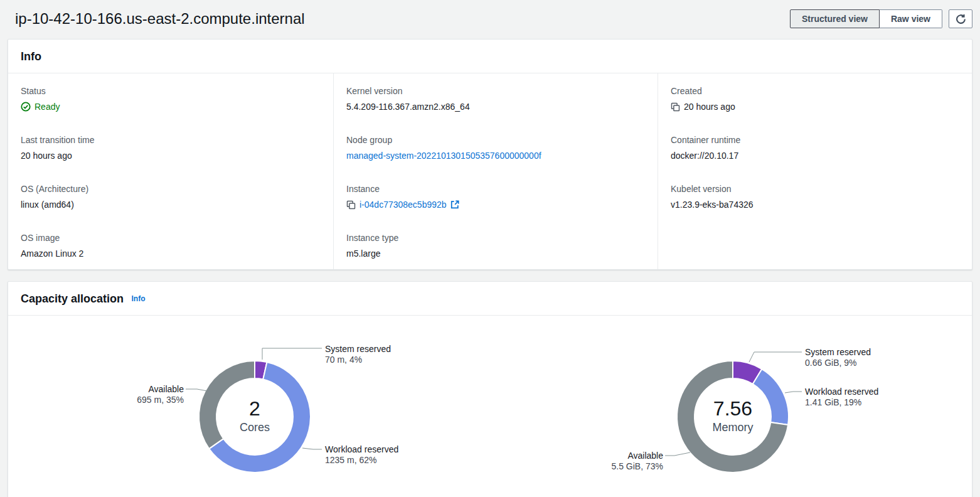  I want to click on node-group-link: managed-system-2022101301505357600000000…, so click(444, 156).